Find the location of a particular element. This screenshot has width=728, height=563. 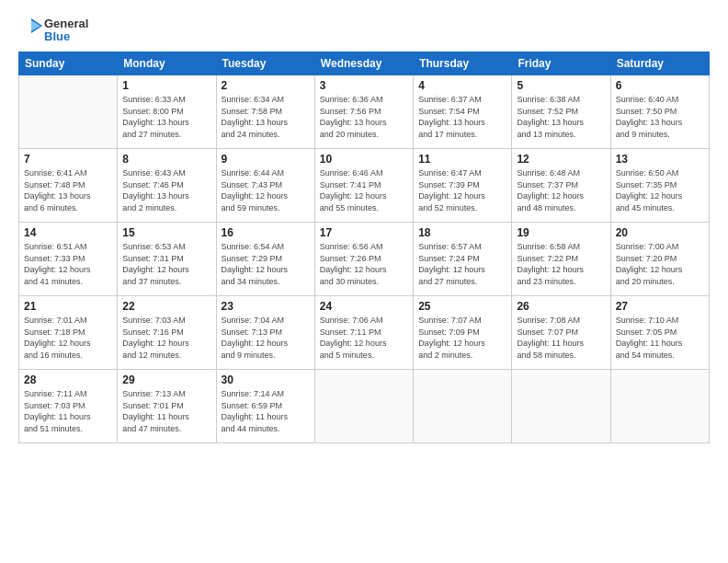

day-number: 19 is located at coordinates (561, 233).